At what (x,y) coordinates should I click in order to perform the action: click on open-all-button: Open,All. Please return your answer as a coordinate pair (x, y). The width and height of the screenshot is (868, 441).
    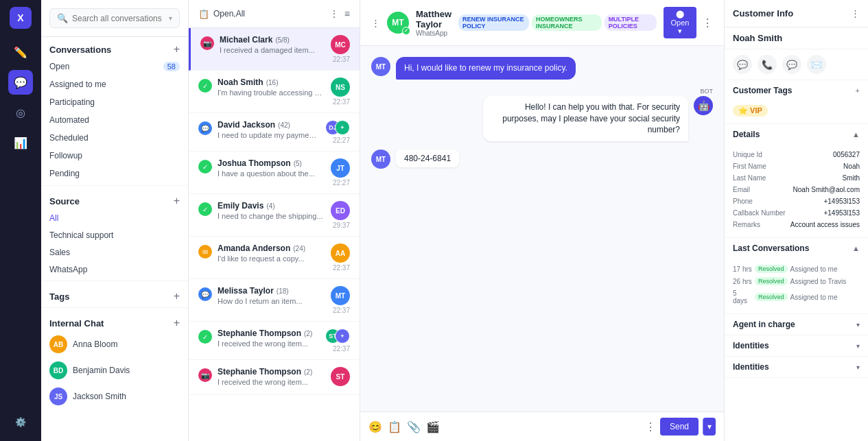
    Looking at the image, I should click on (229, 14).